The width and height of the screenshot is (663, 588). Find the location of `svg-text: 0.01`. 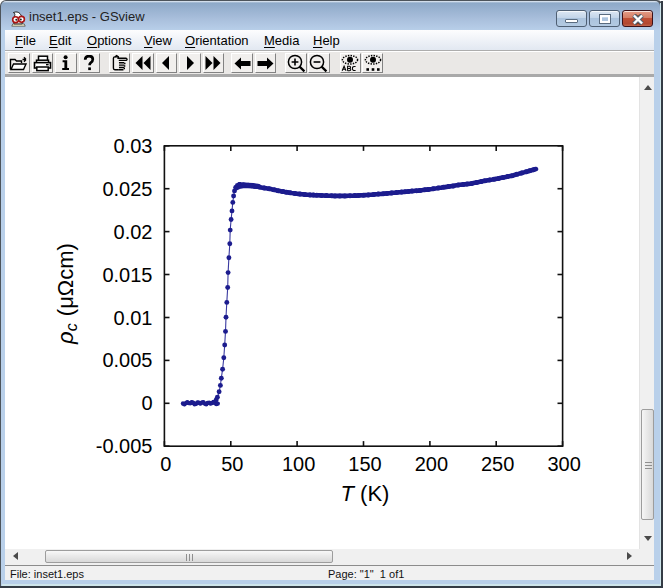

svg-text: 0.01 is located at coordinates (134, 317).